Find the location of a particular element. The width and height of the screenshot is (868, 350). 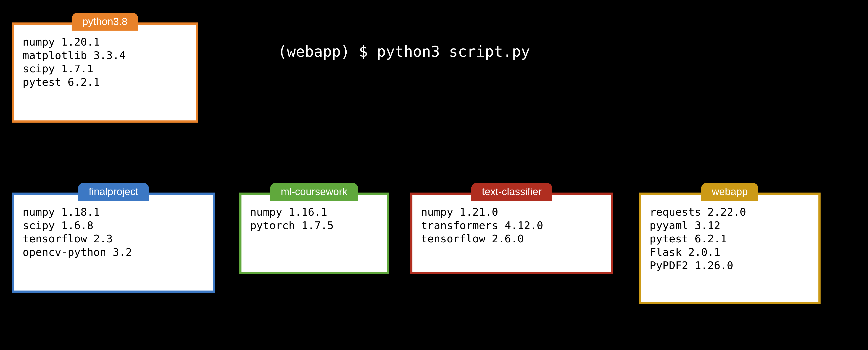

env-tab-finalproject: finalproject is located at coordinates (113, 192).